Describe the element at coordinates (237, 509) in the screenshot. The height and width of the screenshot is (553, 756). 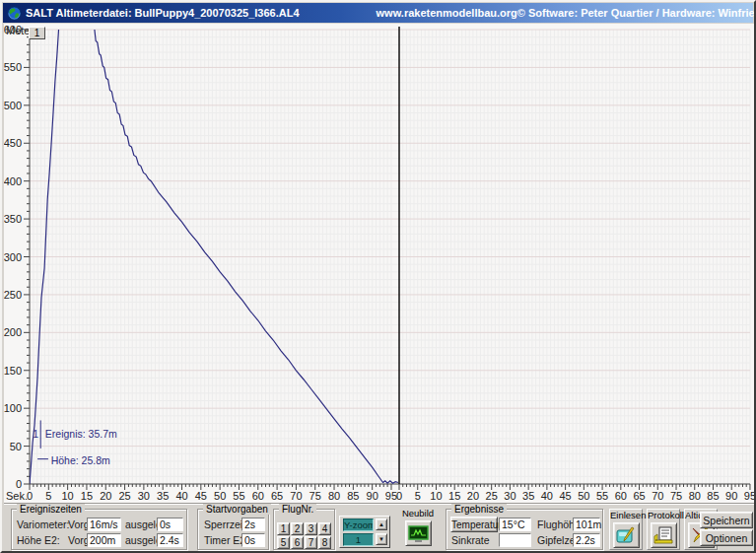
I see `group-title: Startvorgaben` at that location.